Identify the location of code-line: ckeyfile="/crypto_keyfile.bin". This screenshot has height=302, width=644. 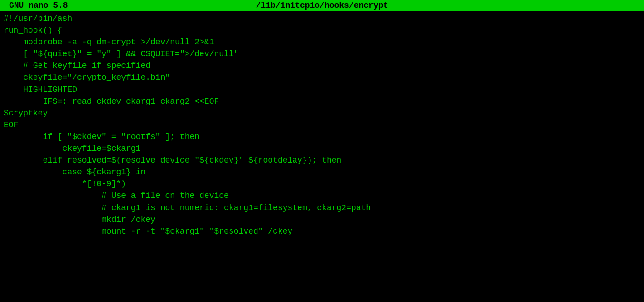
(322, 77).